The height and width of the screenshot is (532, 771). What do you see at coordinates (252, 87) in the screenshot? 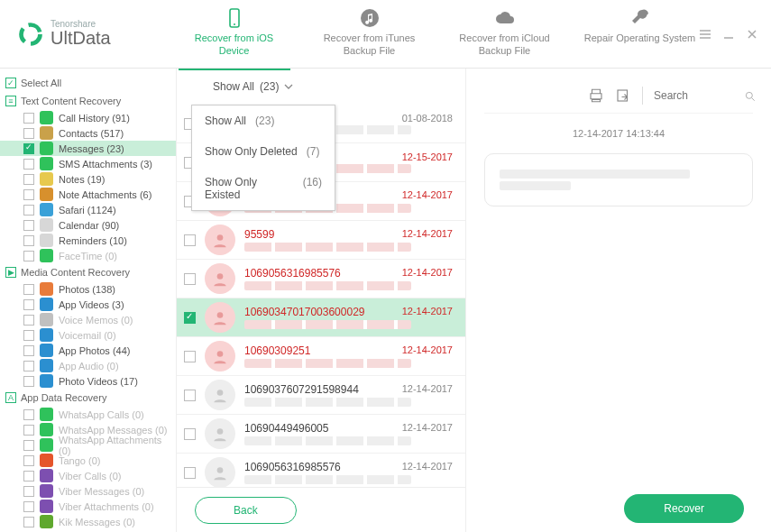
I see `filter-dropdown-button: Show All (23)` at bounding box center [252, 87].